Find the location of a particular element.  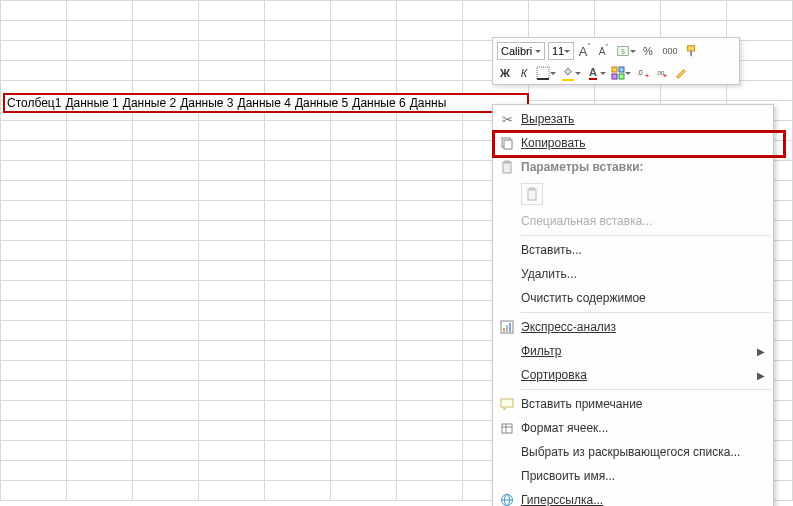

menu-delete: Удалить... is located at coordinates (633, 274).